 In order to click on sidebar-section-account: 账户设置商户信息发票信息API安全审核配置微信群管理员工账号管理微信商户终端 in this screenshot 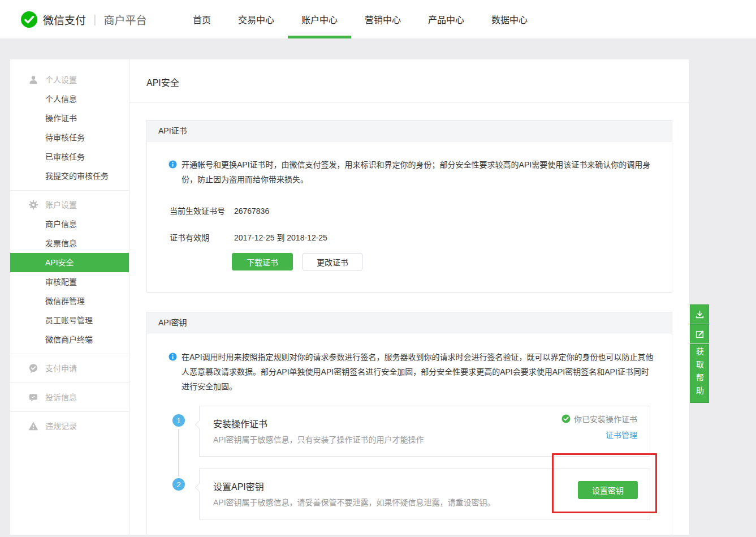, I will do `click(70, 272)`.